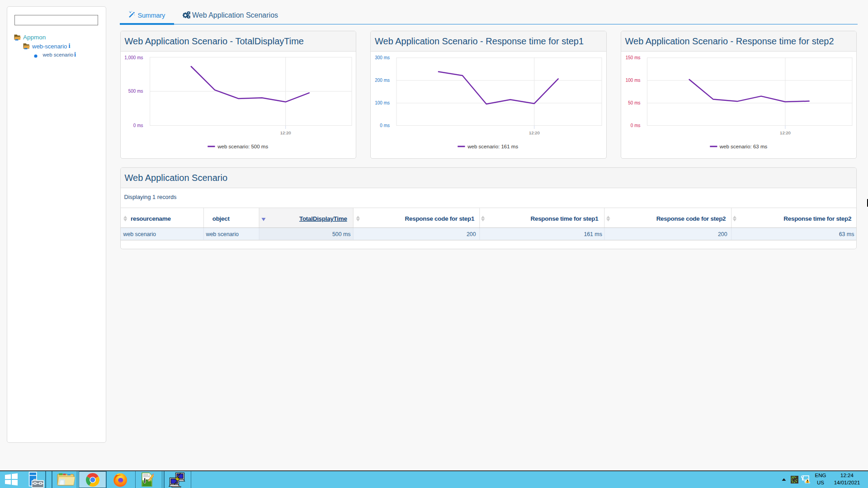 This screenshot has width=868, height=488. Describe the element at coordinates (817, 219) in the screenshot. I see `svg-text: Response time for step2` at that location.